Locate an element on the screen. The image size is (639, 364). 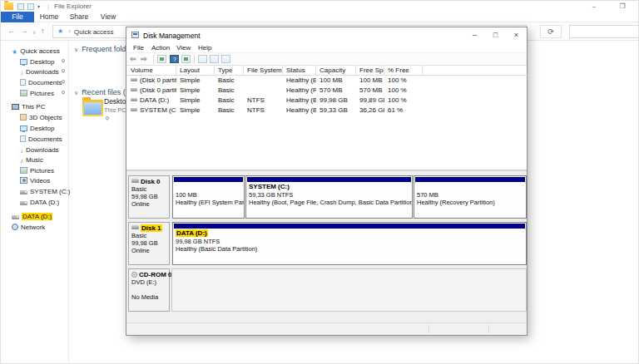
sidebar-item-system-c: SYSTEM (C:) is located at coordinates (35, 191).